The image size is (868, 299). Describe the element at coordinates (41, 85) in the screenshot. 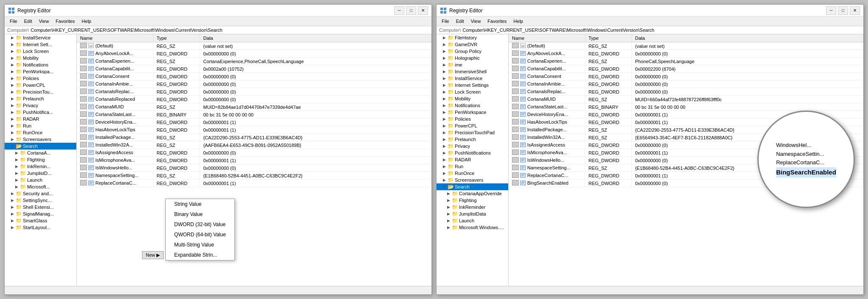

I see `tree-item-powercpl: ▶📁PowerCPL` at that location.